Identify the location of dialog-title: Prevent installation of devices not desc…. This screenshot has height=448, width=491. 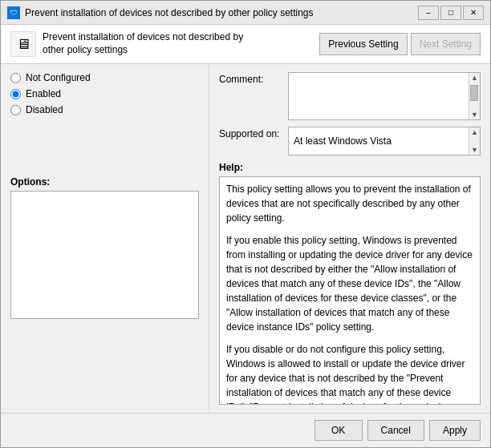
(169, 13).